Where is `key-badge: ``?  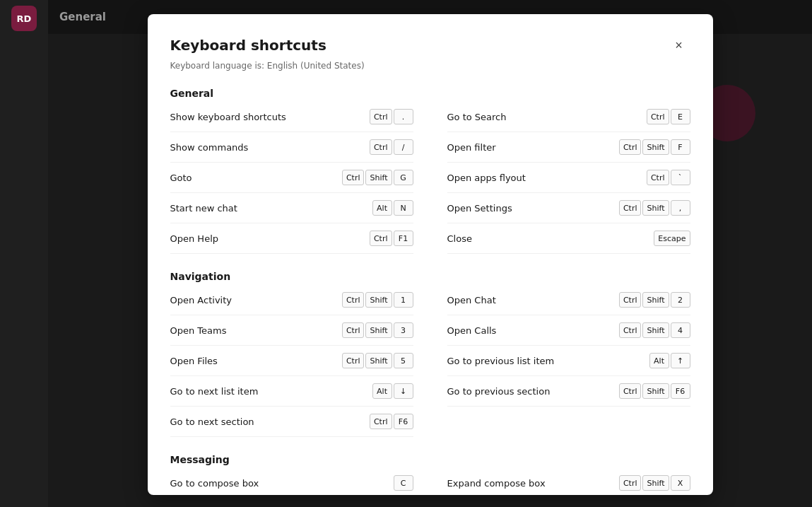
key-badge: ` is located at coordinates (681, 177).